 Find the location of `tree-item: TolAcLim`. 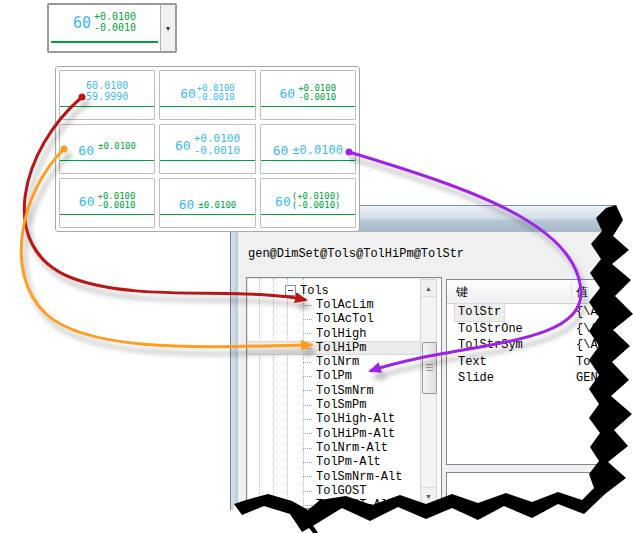

tree-item: TolAcLim is located at coordinates (334, 305).